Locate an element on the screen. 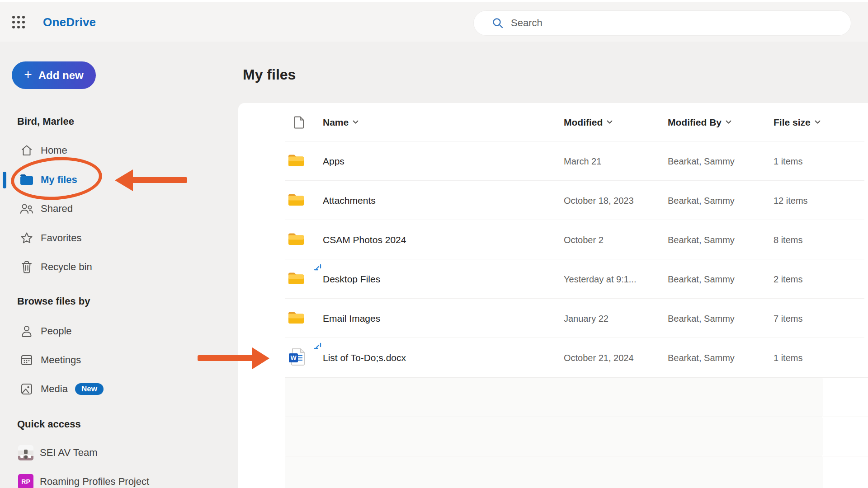 The width and height of the screenshot is (868, 488). table-row: Email Images January 22 Bearkat, Sammy 7… is located at coordinates (553, 318).